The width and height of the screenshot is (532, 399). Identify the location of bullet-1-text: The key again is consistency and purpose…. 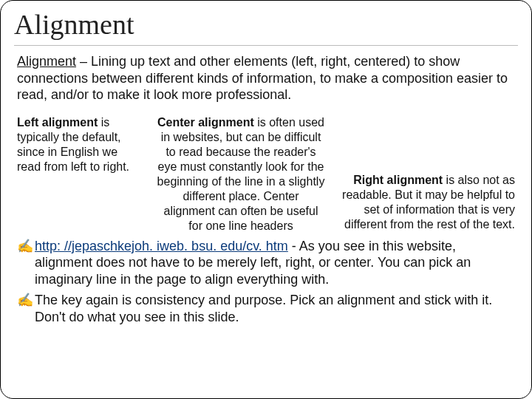
(263, 309).